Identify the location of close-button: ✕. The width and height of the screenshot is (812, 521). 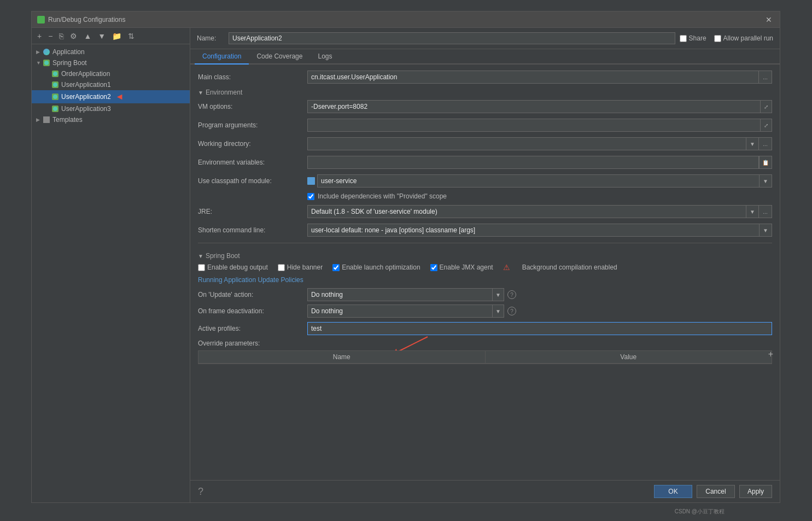
(769, 20).